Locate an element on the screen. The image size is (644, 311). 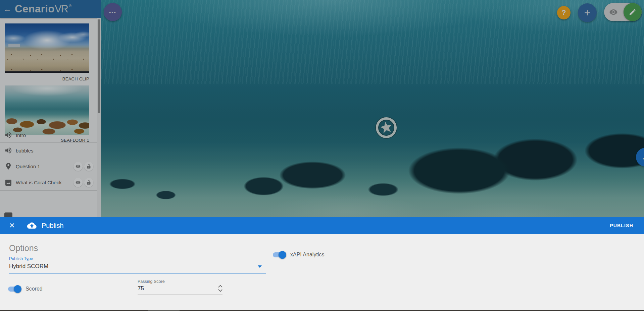
sidebar-item-label: bubbles is located at coordinates (56, 151).